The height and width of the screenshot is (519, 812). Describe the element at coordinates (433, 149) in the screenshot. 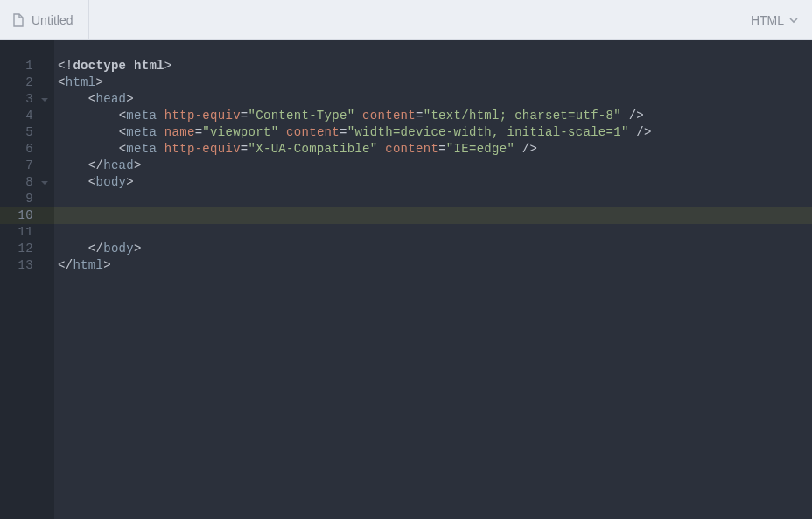

I see `code-line: <meta http-equiv="X-UA-Compatible" conte…` at that location.